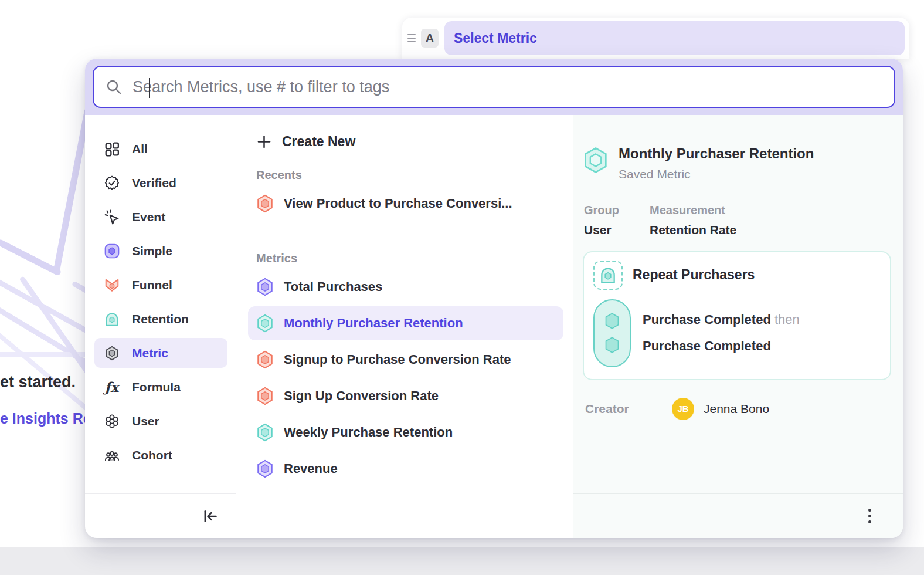 The width and height of the screenshot is (924, 575). Describe the element at coordinates (406, 360) in the screenshot. I see `metric-item-signup-to-purchase: Signup to Purchase Conversion Rate` at that location.